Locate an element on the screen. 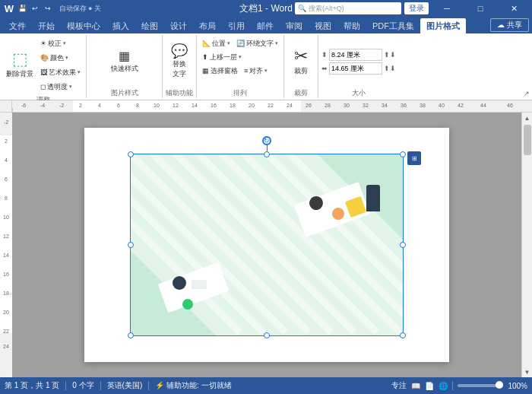  scroll-thumb is located at coordinates (527, 140).